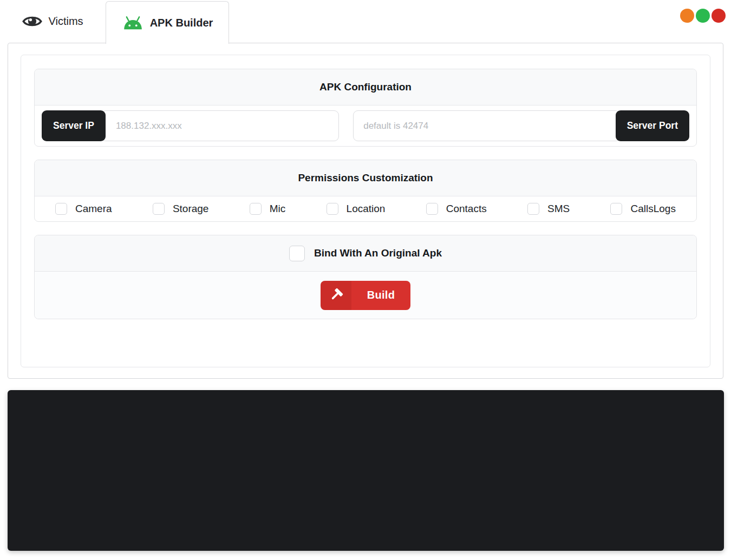 The width and height of the screenshot is (731, 560). Describe the element at coordinates (133, 23) in the screenshot. I see `android-icon` at that location.